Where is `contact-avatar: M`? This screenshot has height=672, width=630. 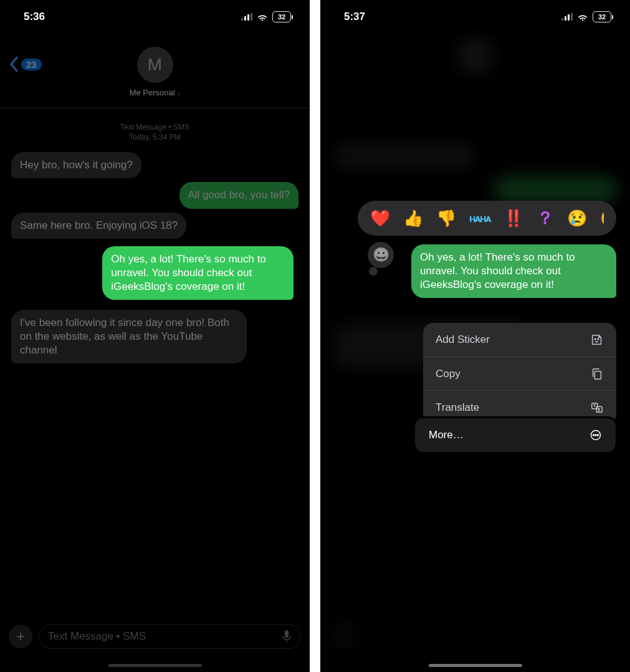
contact-avatar: M is located at coordinates (155, 65).